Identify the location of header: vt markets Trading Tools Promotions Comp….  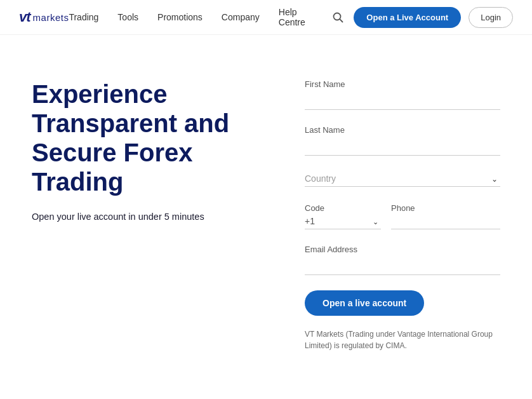
(266, 18).